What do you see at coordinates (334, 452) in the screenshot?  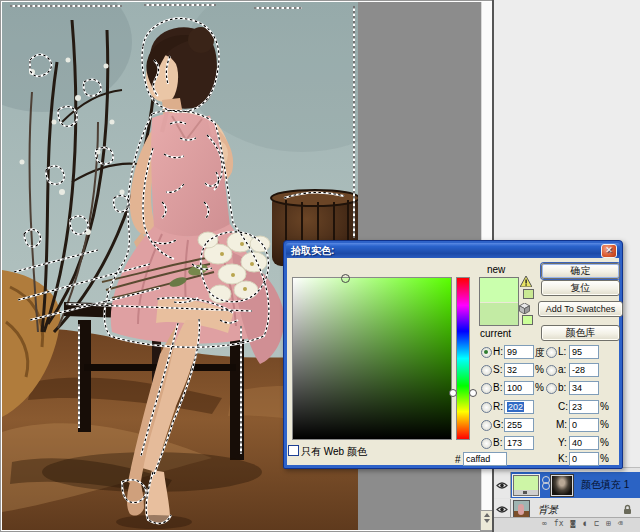 I see `web-colors-only-label: 只有 Web 颜色` at bounding box center [334, 452].